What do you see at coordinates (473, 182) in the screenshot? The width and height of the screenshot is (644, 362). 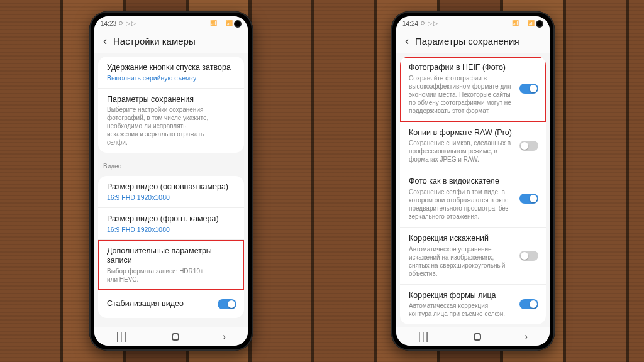 I see `row-label: Фото как в видоискателе` at bounding box center [473, 182].